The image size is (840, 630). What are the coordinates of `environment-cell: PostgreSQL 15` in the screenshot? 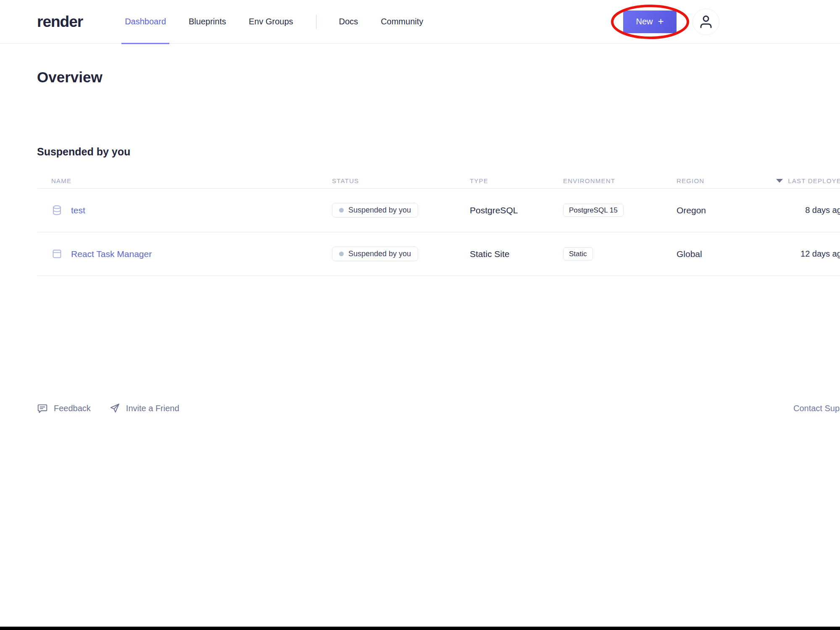 It's located at (620, 210).